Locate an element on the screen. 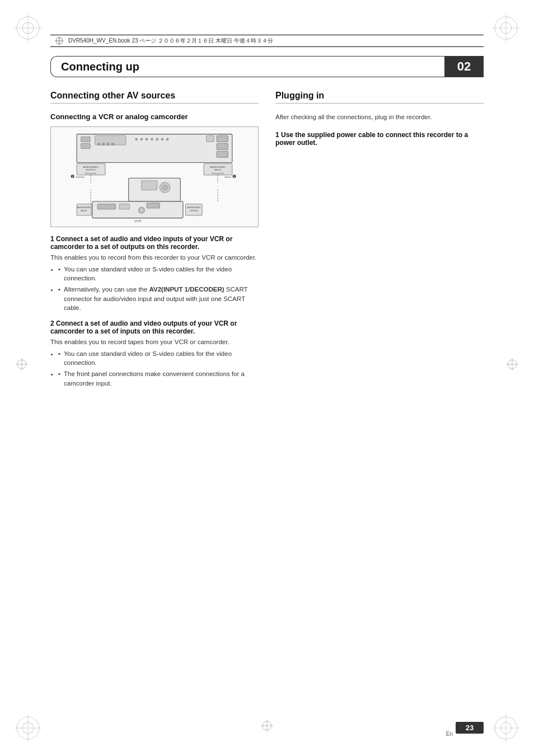 The width and height of the screenshot is (534, 756). right-step1-bold: 1 Use the supplied power cable to connec… is located at coordinates (380, 139).